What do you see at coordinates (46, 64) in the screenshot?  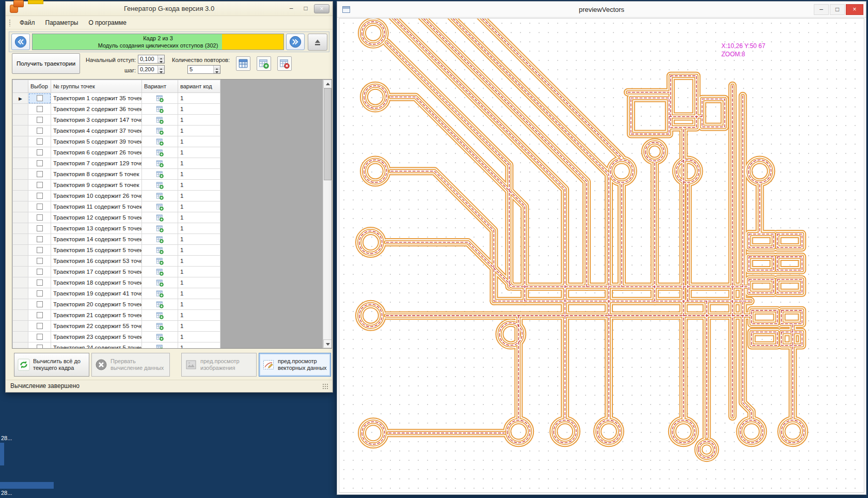 I see `get-trajectories-button: Получить траектории` at bounding box center [46, 64].